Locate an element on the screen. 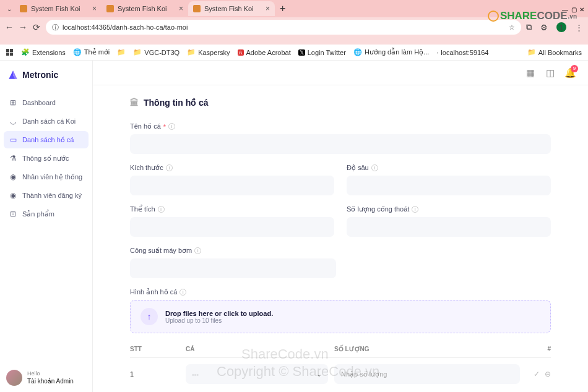 The width and height of the screenshot is (588, 392). all-bookmarks: 📁 All Bookmarks is located at coordinates (555, 52).